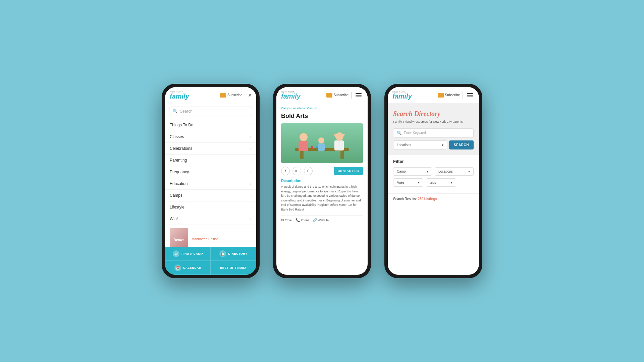  What do you see at coordinates (211, 184) in the screenshot?
I see `nav-item-education: Education ›` at bounding box center [211, 184].